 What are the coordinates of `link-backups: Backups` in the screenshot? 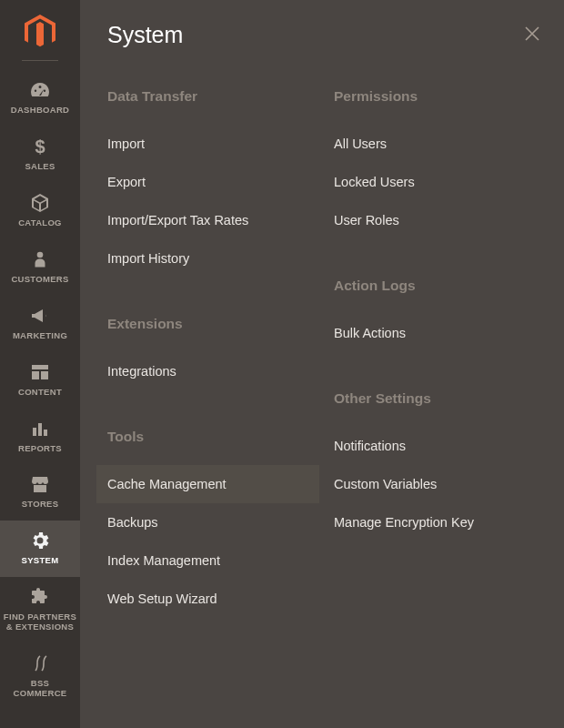 It's located at (207, 522).